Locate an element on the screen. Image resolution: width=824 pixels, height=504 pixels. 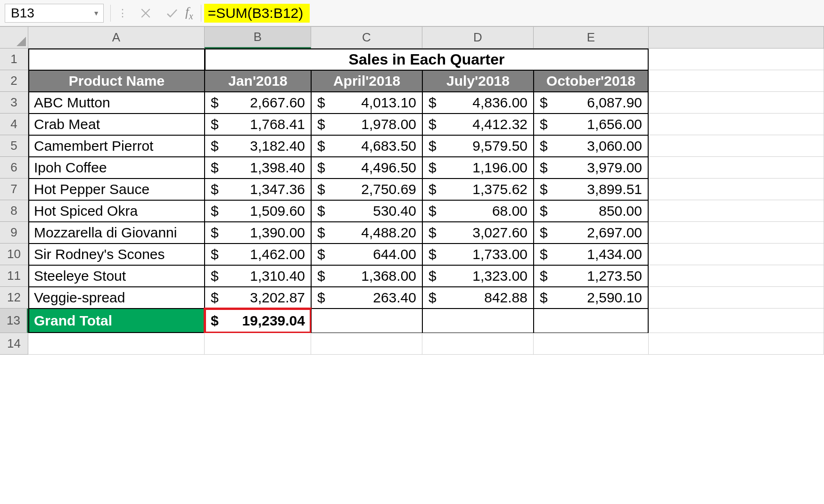
table-cell: $4,836.00 is located at coordinates (478, 103).